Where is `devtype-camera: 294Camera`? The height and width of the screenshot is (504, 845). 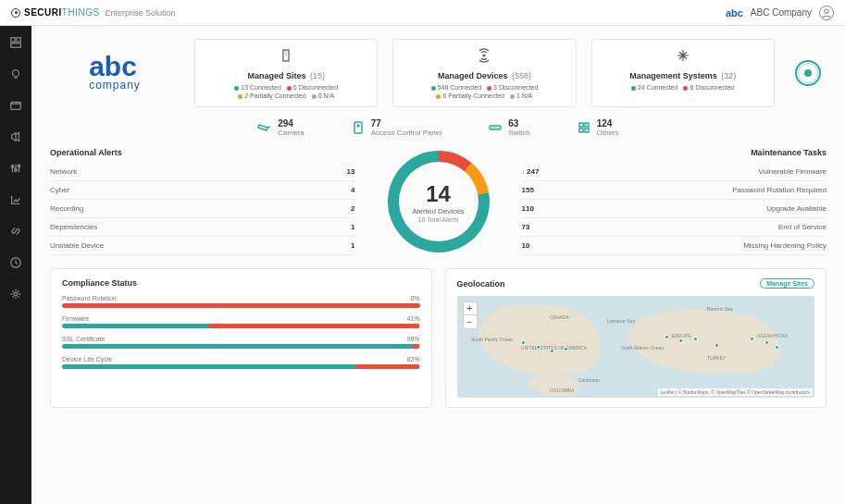
devtype-camera: 294Camera is located at coordinates (280, 128).